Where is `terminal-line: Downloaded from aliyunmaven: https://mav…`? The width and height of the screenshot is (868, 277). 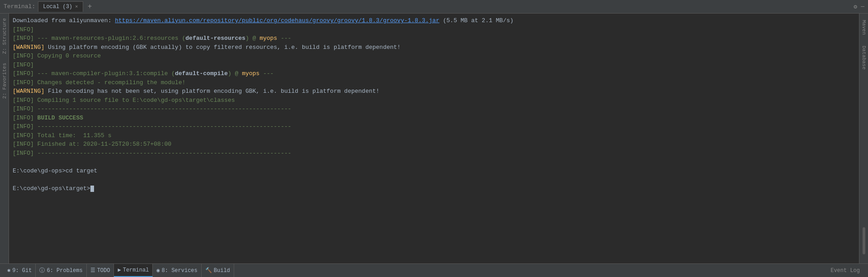 terminal-line: Downloaded from aliyunmaven: https://mav… is located at coordinates (434, 21).